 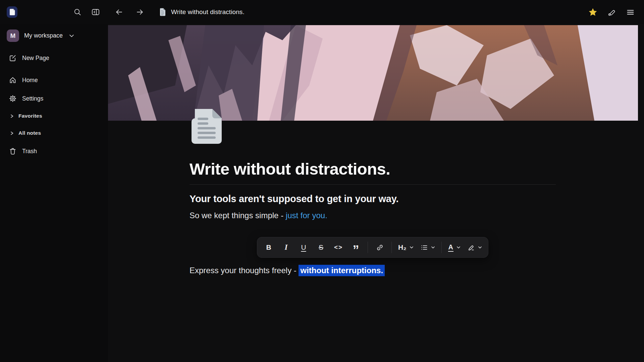 What do you see at coordinates (30, 116) in the screenshot?
I see `sidebar-section-label: Favorites` at bounding box center [30, 116].